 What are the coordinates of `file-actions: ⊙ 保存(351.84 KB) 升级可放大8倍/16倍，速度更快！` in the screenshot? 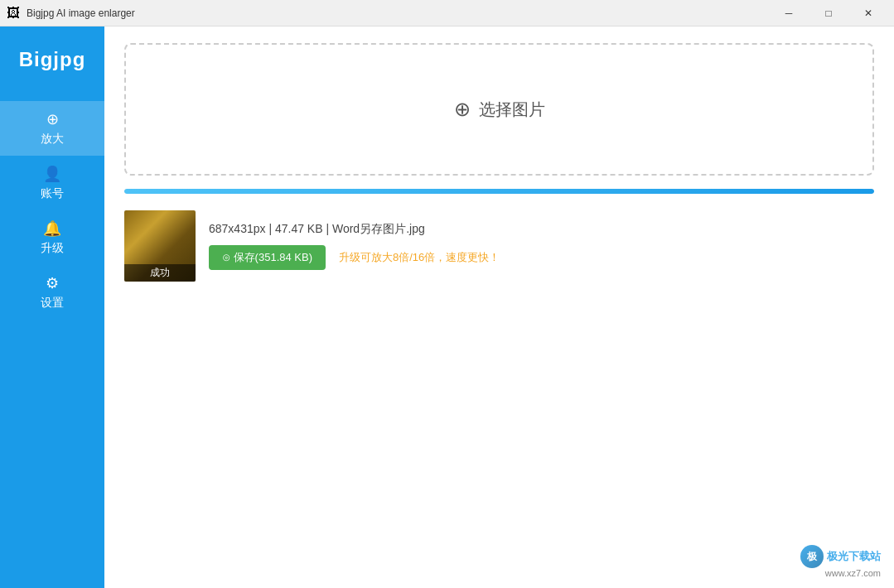 It's located at (542, 258).